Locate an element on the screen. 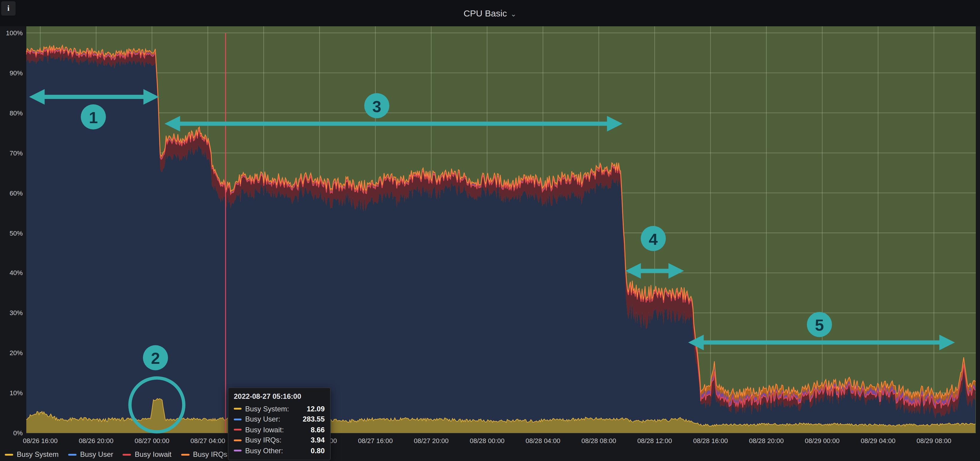 The width and height of the screenshot is (980, 461). y-tick-label: 30% is located at coordinates (11, 313).